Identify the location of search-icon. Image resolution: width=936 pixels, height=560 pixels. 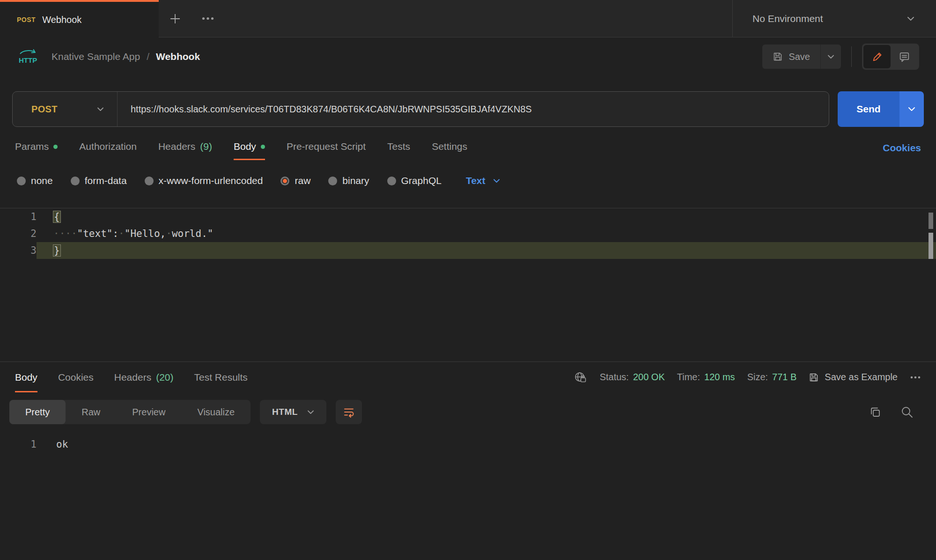
(907, 412).